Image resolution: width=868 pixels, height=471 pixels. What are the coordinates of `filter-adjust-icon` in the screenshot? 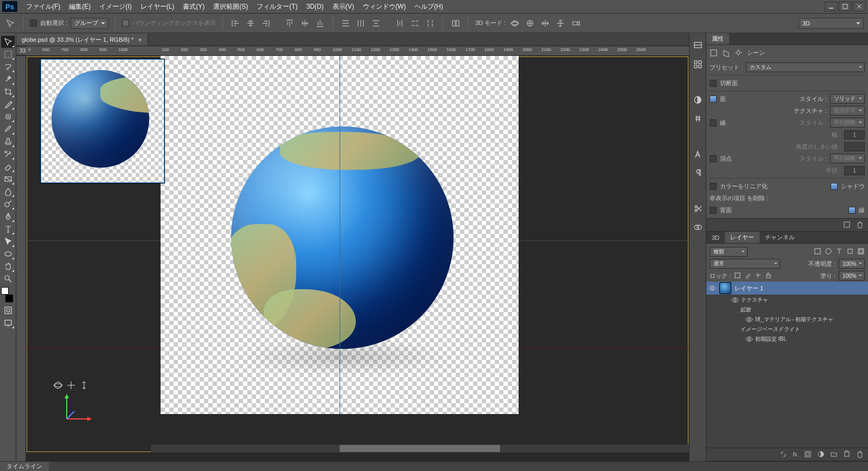 It's located at (828, 252).